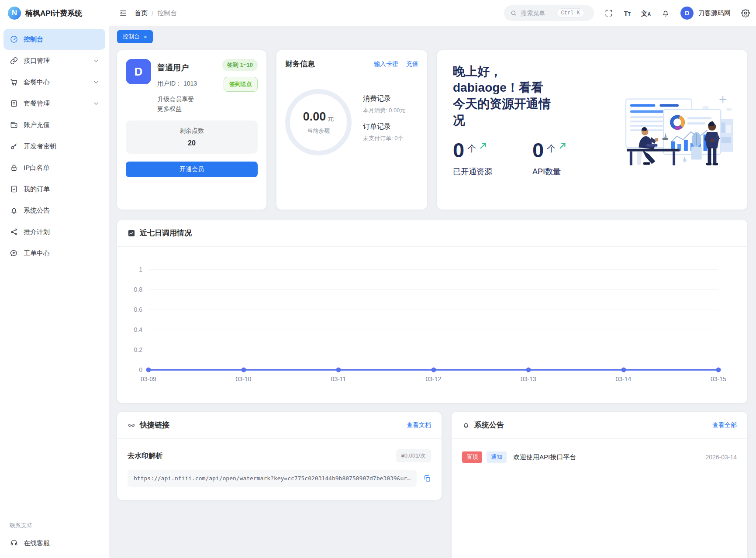 This screenshot has width=756, height=558. I want to click on tab-bar: 控制台 ×, so click(432, 35).